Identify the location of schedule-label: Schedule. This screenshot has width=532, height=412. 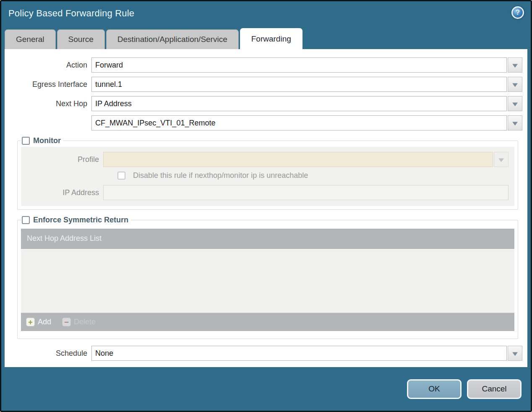
(48, 353).